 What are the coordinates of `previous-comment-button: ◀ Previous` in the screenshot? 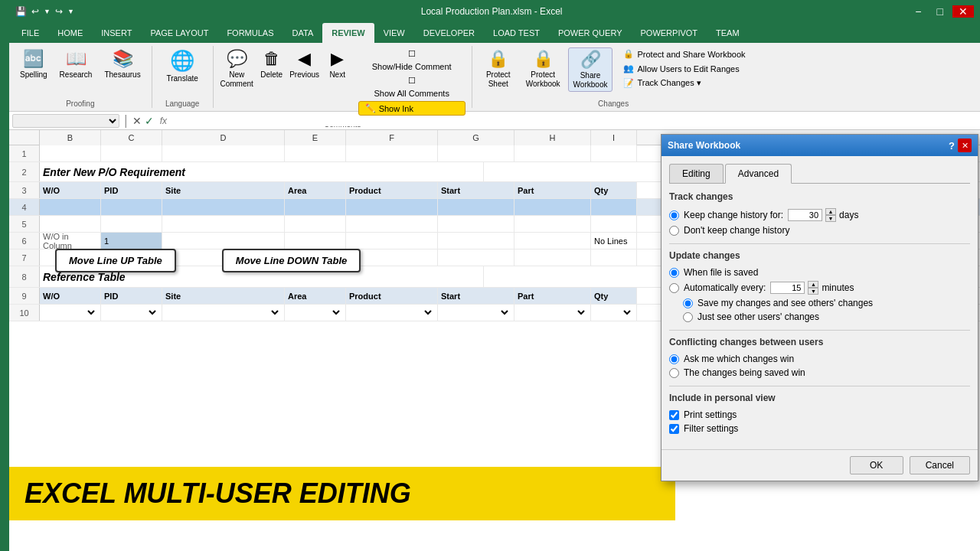 It's located at (305, 64).